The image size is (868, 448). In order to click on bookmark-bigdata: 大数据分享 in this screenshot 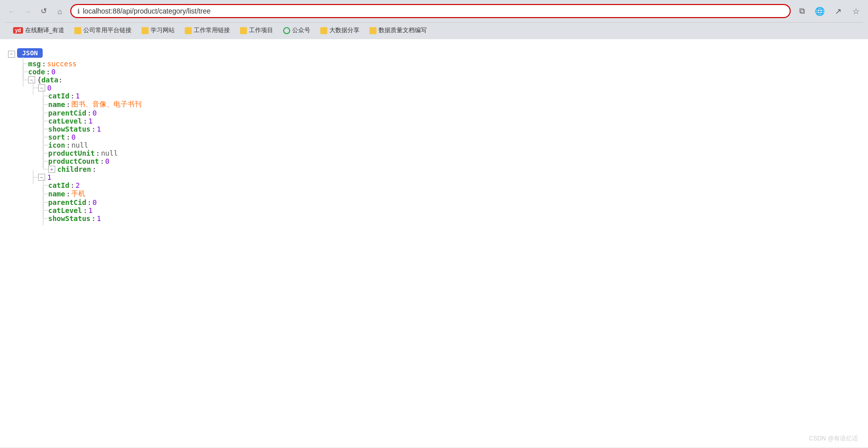, I will do `click(340, 30)`.